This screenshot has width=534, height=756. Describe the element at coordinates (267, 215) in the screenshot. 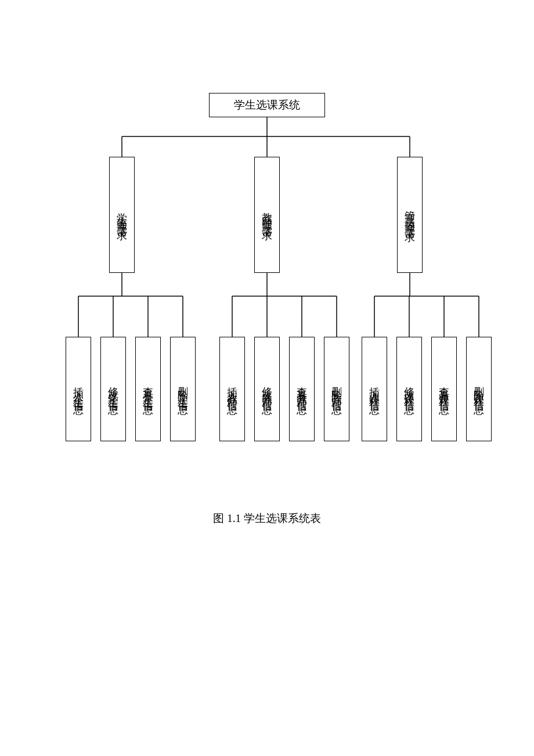

I see `mid-node-teacher: 教师管理需求` at that location.